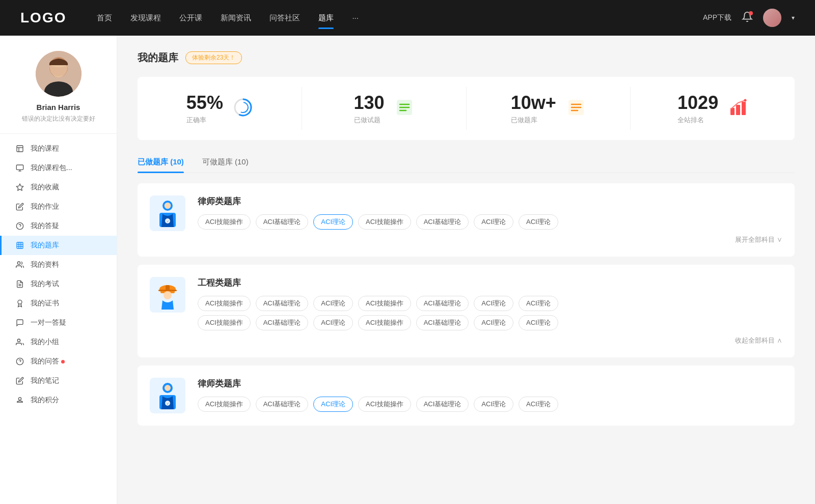 This screenshot has height=504, width=815. Describe the element at coordinates (58, 168) in the screenshot. I see `sidebar-item-course-bundle: 我的课程包...` at that location.